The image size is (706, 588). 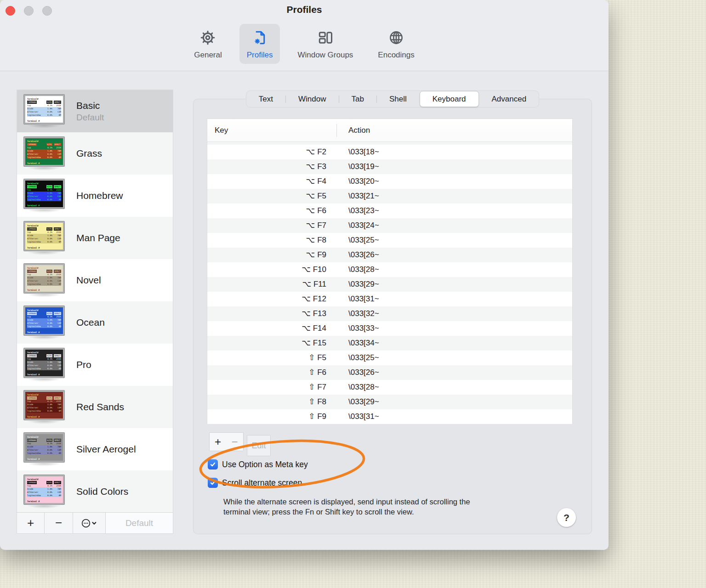 What do you see at coordinates (95, 492) in the screenshot?
I see `profile-row-solid-colors: Terminal#COMMAND%CPURPRVTtop4.1%231KXcod…` at bounding box center [95, 492].